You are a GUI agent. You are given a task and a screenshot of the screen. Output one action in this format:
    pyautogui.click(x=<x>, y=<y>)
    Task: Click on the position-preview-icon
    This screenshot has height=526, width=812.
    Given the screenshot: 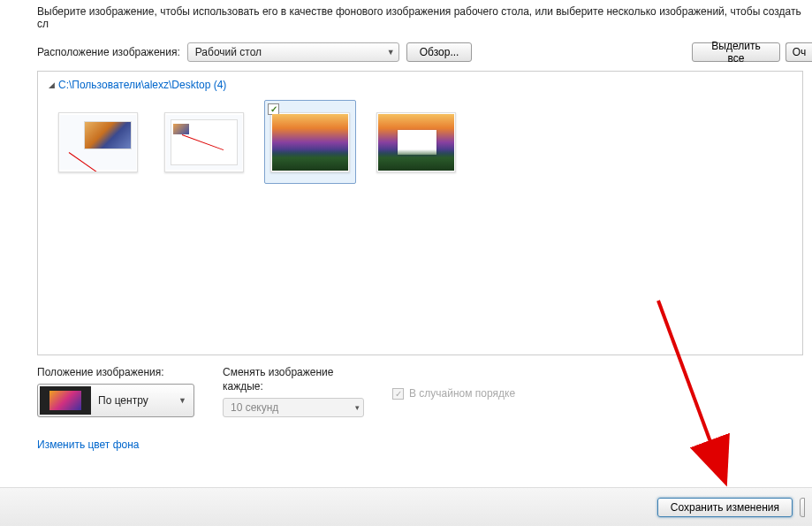 What is the action you would take?
    pyautogui.click(x=65, y=400)
    